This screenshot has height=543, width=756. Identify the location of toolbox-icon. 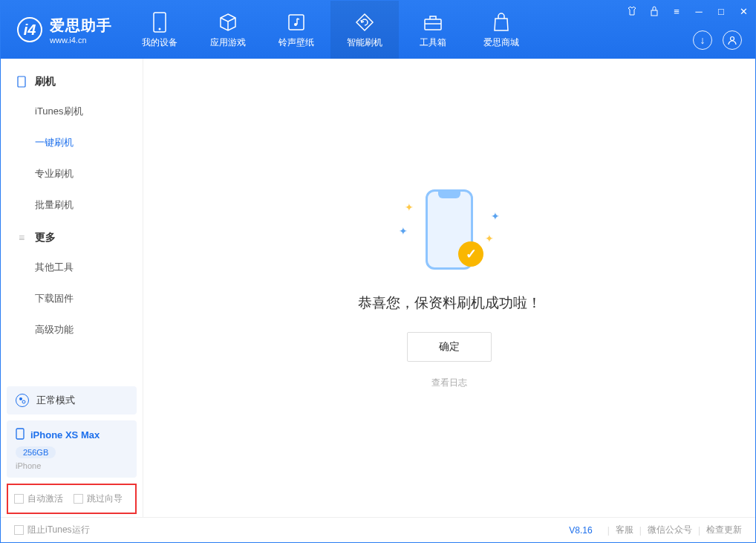
(433, 22).